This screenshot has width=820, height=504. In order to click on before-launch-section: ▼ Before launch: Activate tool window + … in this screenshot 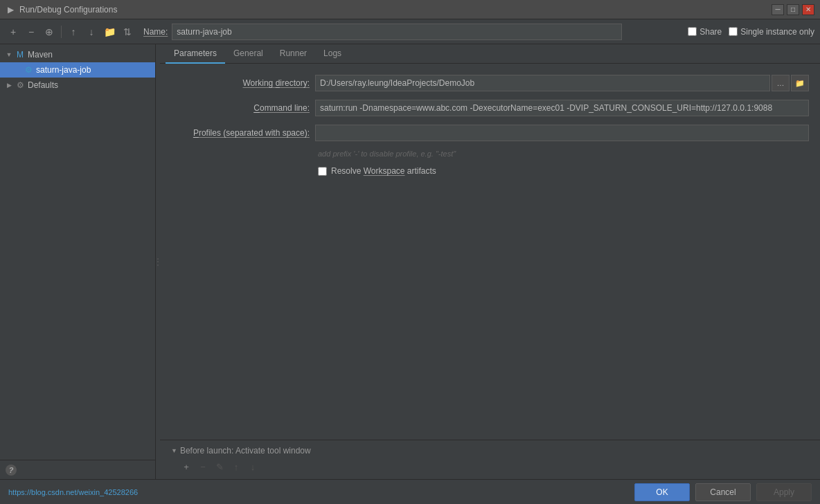, I will do `click(490, 460)`.